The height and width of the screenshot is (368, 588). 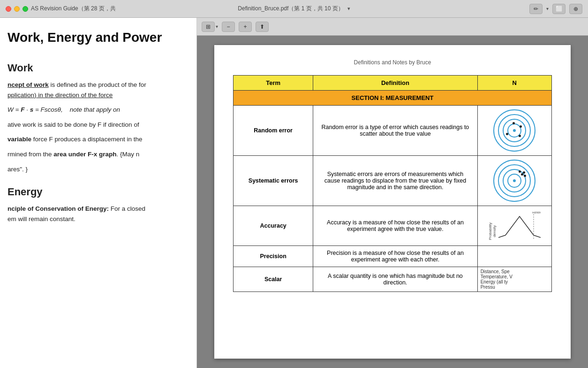 I want to click on chevron-small-icon: ▾, so click(x=548, y=8).